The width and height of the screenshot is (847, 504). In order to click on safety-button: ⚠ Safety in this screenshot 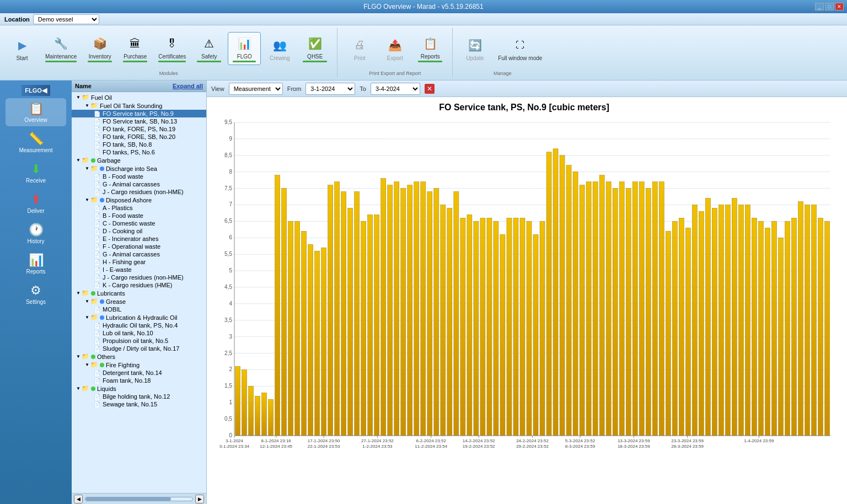, I will do `click(209, 49)`.